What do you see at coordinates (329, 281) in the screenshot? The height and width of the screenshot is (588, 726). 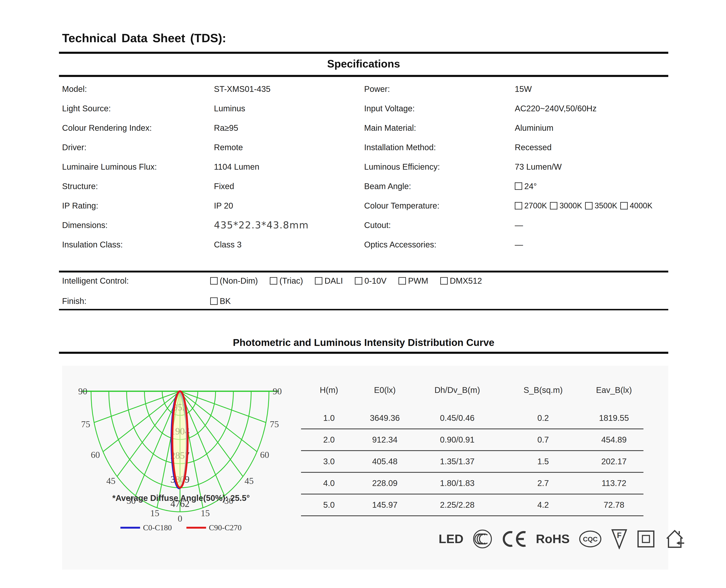 I see `control-option: DALI` at bounding box center [329, 281].